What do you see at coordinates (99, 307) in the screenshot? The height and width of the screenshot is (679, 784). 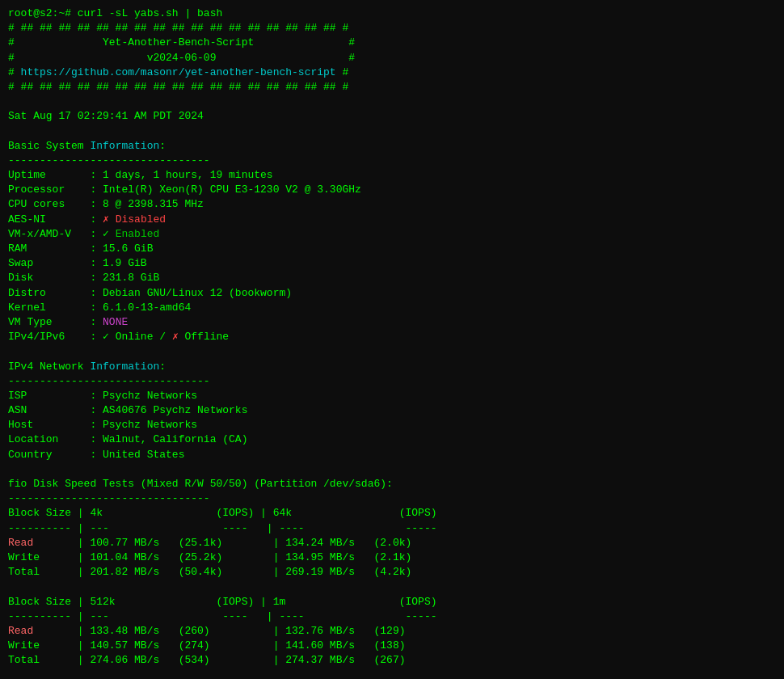 I see `field-kernel: Kernel : 6.1.0-13-amd64` at bounding box center [99, 307].